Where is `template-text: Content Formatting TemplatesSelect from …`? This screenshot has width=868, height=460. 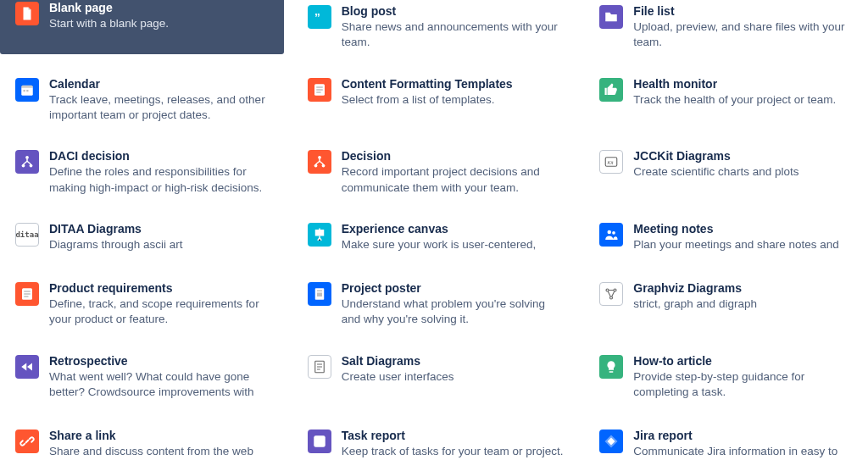 template-text: Content Formatting TemplatesSelect from … is located at coordinates (454, 91).